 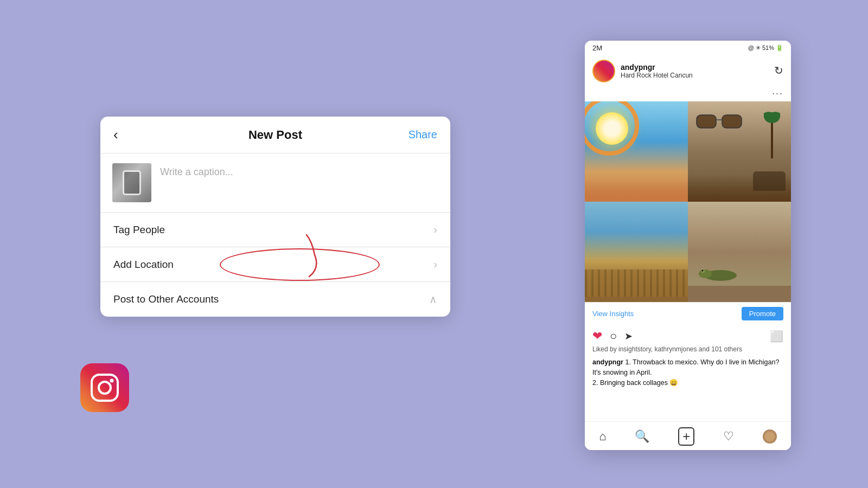 What do you see at coordinates (132, 183) in the screenshot?
I see `caption-thumbnail` at bounding box center [132, 183].